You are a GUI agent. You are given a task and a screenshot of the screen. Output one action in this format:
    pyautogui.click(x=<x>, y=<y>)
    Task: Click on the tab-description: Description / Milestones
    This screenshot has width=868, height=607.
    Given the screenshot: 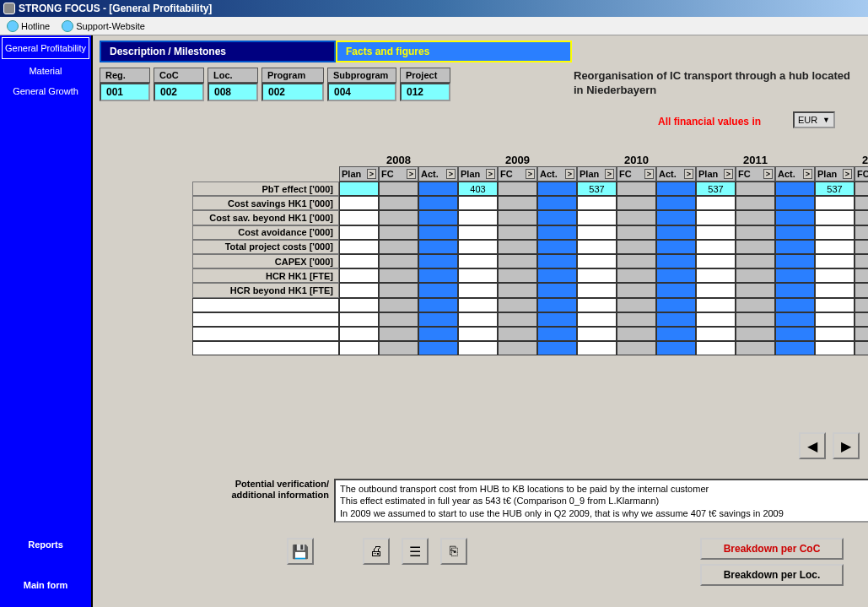 What is the action you would take?
    pyautogui.click(x=218, y=51)
    